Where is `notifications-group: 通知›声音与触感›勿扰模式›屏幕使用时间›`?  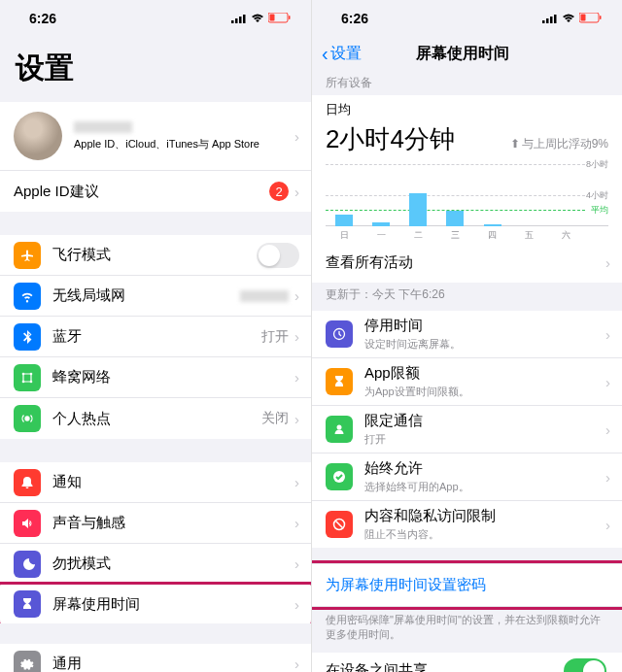
notifications-group: 通知›声音与触感›勿扰模式›屏幕使用时间› is located at coordinates (156, 543).